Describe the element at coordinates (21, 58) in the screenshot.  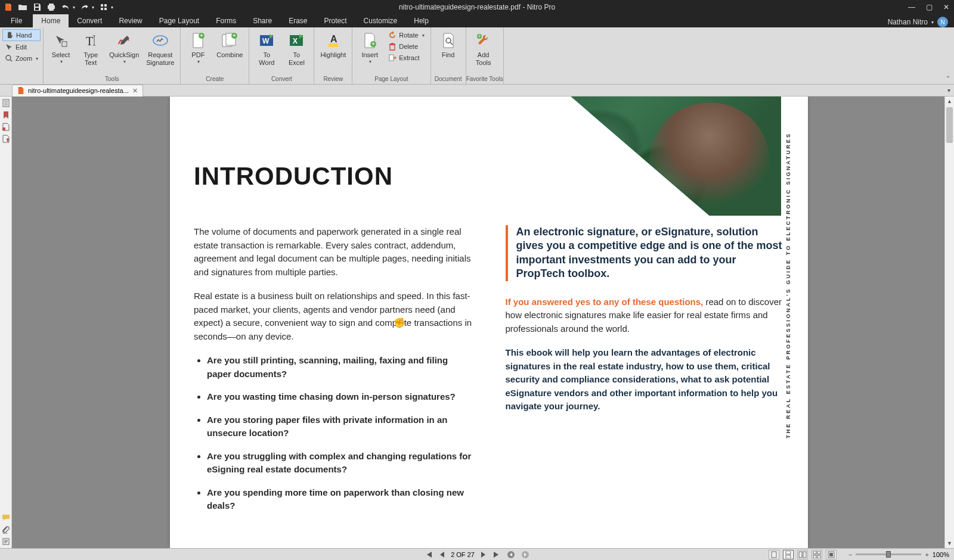
I see `zoom-tool: Zoom` at that location.